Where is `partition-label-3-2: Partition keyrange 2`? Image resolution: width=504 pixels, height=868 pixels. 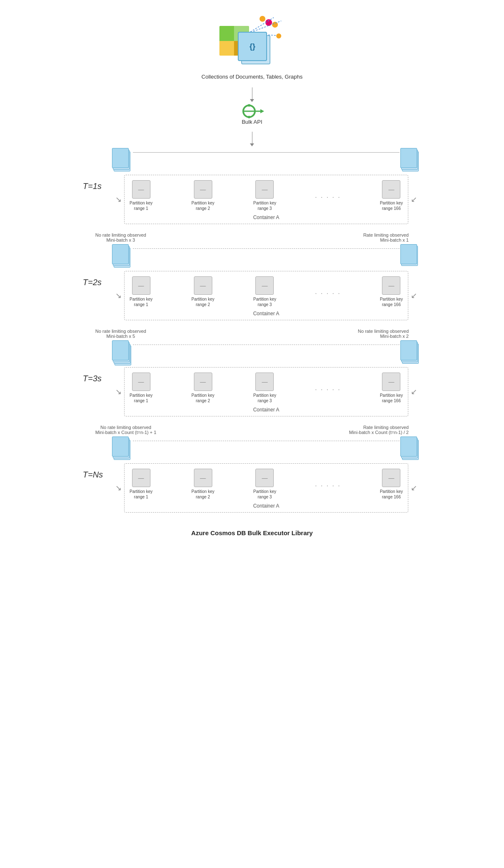
partition-label-3-2: Partition keyrange 2 is located at coordinates (203, 398).